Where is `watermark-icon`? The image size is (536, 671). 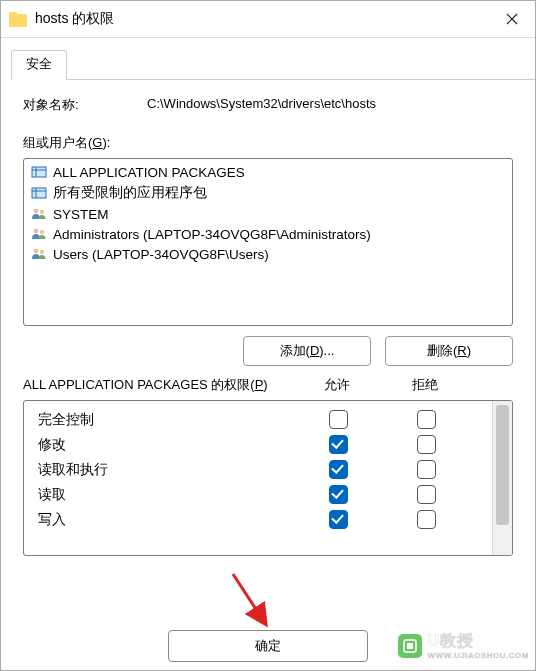 watermark-icon is located at coordinates (410, 646).